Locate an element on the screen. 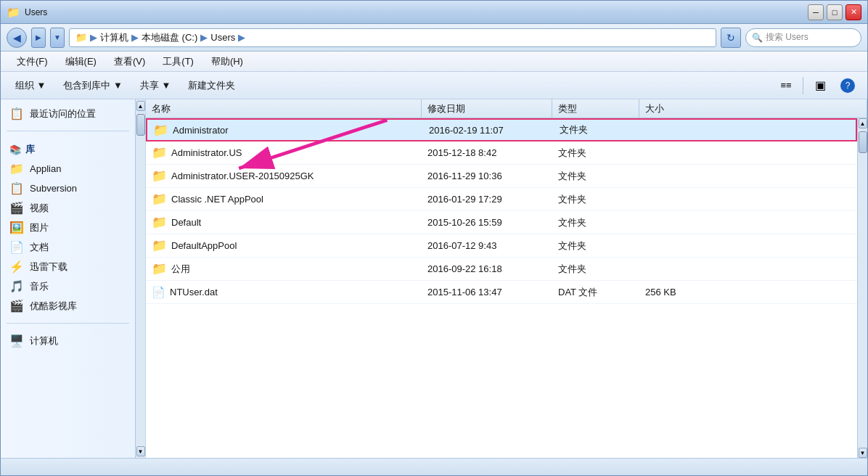 The image size is (868, 476). sidebar-content: 📋 最近访问的位置 📚 库 📁 Applian is located at coordinates (68, 279).